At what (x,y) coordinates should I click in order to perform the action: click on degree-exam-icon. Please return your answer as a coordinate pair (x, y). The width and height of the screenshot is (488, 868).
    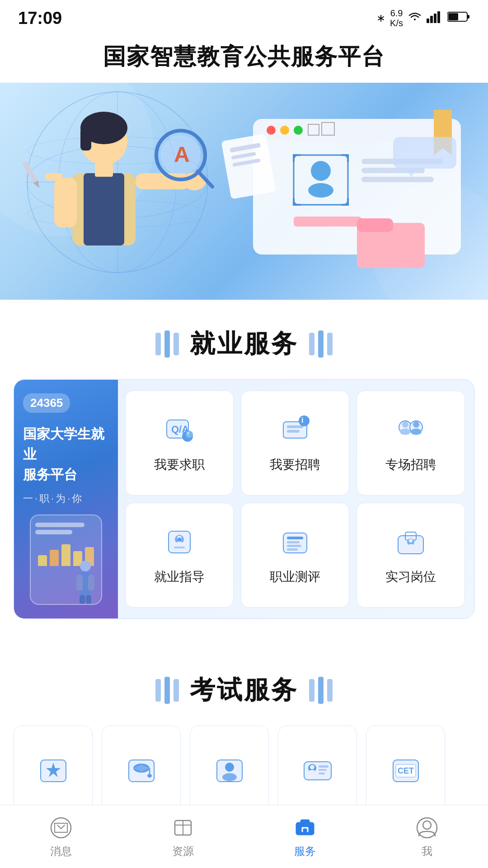
    Looking at the image, I should click on (141, 771).